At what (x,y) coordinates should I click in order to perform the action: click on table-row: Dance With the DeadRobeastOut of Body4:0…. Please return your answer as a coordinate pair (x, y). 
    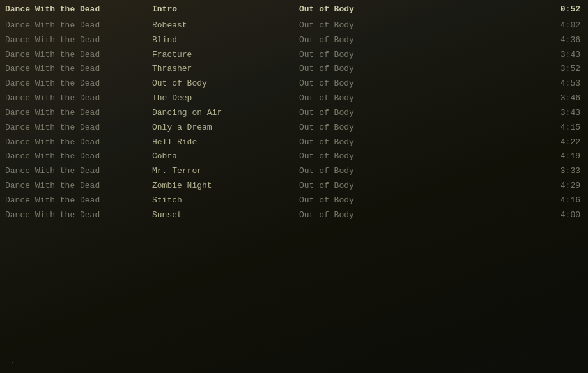
    Looking at the image, I should click on (294, 26).